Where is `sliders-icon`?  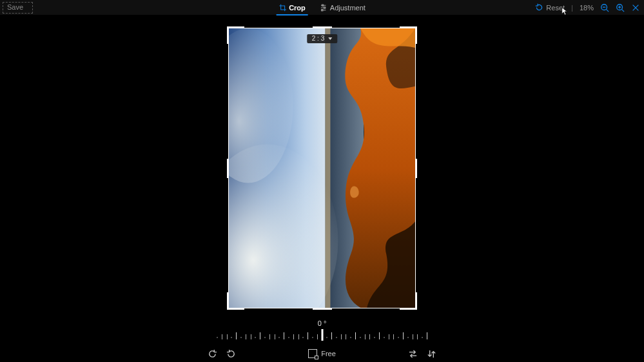
sliders-icon is located at coordinates (324, 8).